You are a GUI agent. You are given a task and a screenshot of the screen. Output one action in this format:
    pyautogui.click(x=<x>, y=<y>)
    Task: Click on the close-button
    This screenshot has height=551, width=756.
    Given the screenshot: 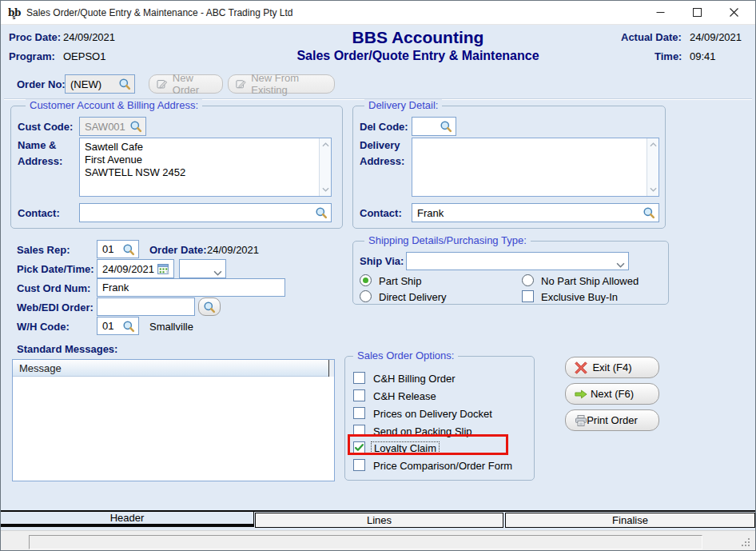 What is the action you would take?
    pyautogui.click(x=734, y=13)
    